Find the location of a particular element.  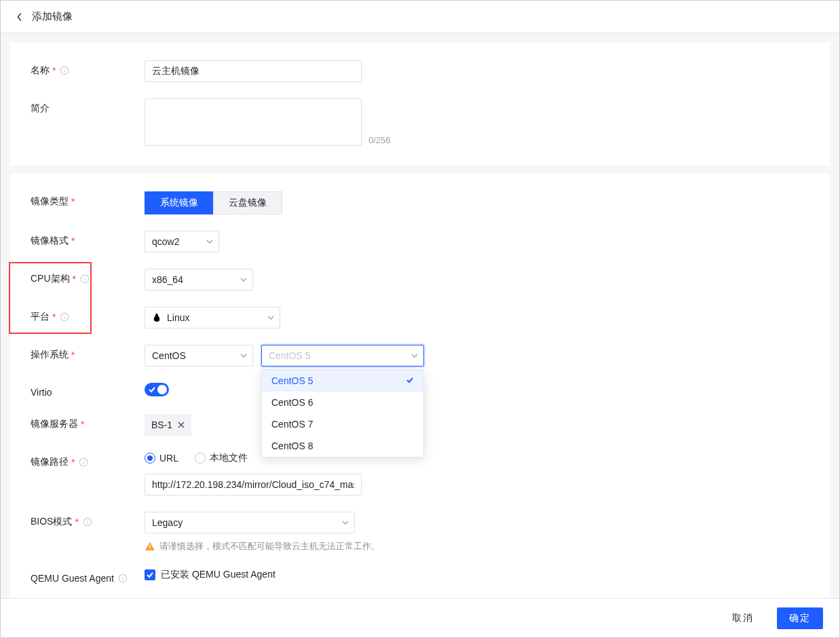

seg-system-image: 系统镜像 is located at coordinates (179, 203).